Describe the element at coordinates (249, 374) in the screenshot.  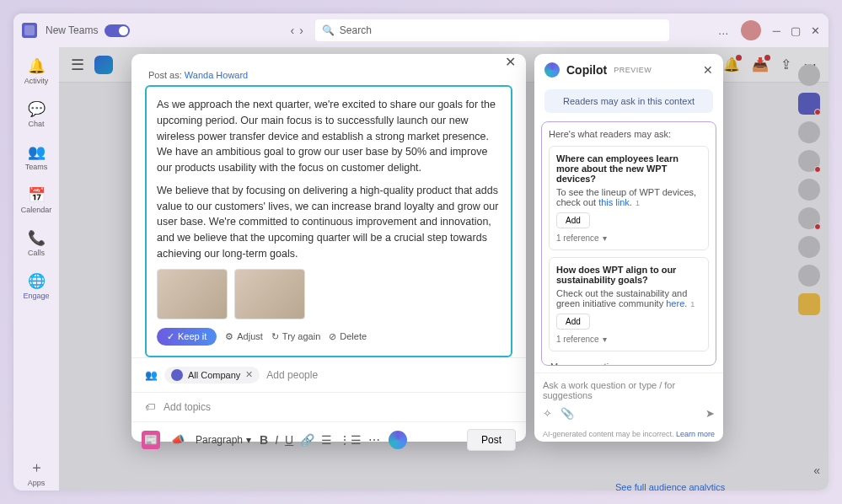
I see `remove-chip-icon: ✕` at that location.